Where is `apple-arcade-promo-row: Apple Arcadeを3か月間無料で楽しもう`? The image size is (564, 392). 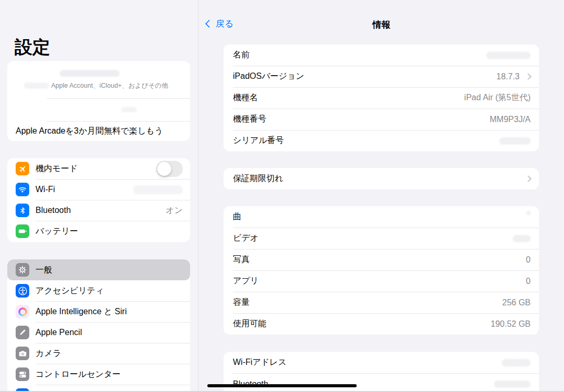 apple-arcade-promo-row: Apple Arcadeを3か月間無料で楽しもう is located at coordinates (99, 131).